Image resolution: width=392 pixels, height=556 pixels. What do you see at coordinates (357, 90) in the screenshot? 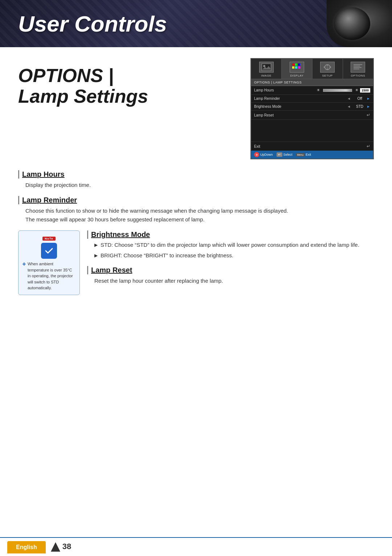
I see `lamp-max-icon: ☀` at bounding box center [357, 90].